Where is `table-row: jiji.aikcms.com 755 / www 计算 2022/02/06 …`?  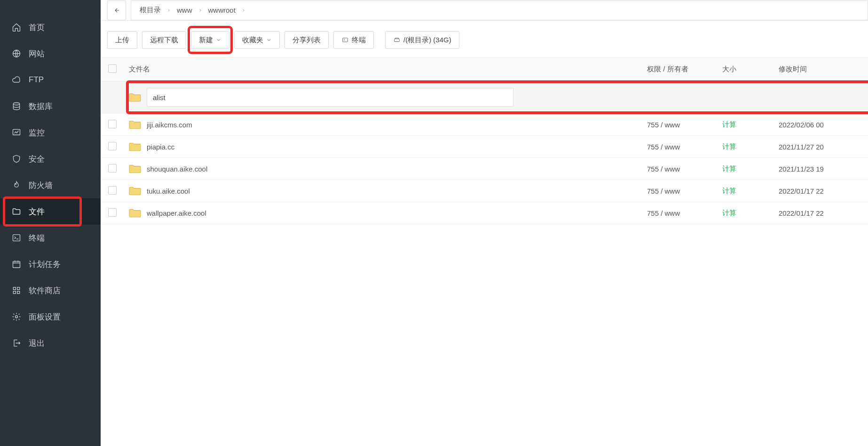
table-row: jiji.aikcms.com 755 / www 计算 2022/02/06 … is located at coordinates (484, 125).